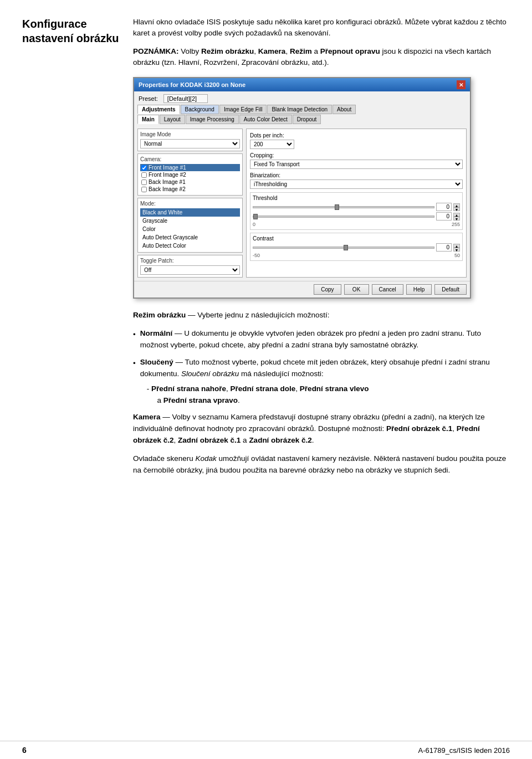  Describe the element at coordinates (190, 260) in the screenshot. I see `toggle-patch-label: Toggle Patch:` at that location.